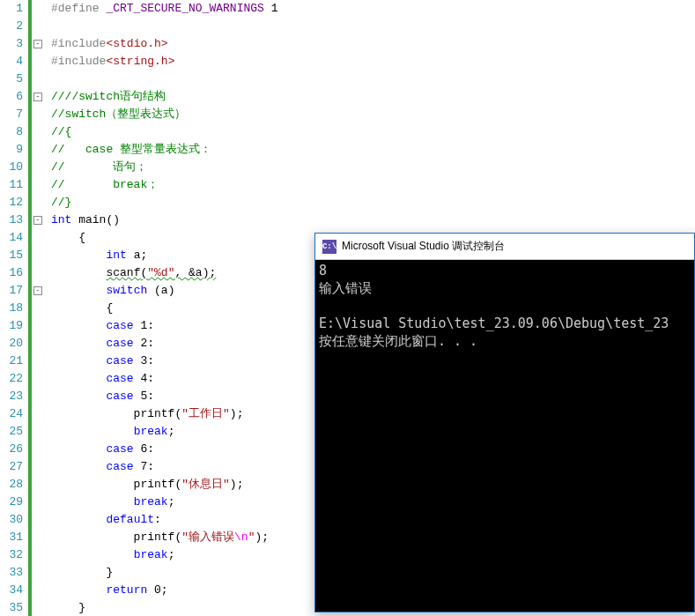  Describe the element at coordinates (13, 485) in the screenshot. I see `line-number: 28` at that location.